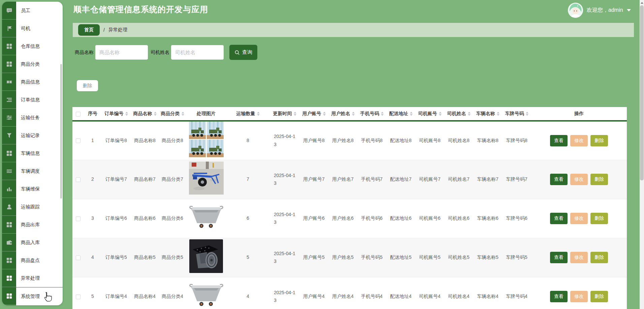  Describe the element at coordinates (88, 85) in the screenshot. I see `bulk-delete-button: 删除` at that location.